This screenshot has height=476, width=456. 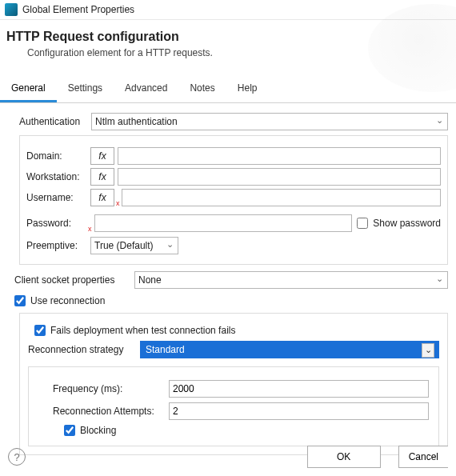 I want to click on blocking-checkbox: Blocking, so click(x=90, y=430).